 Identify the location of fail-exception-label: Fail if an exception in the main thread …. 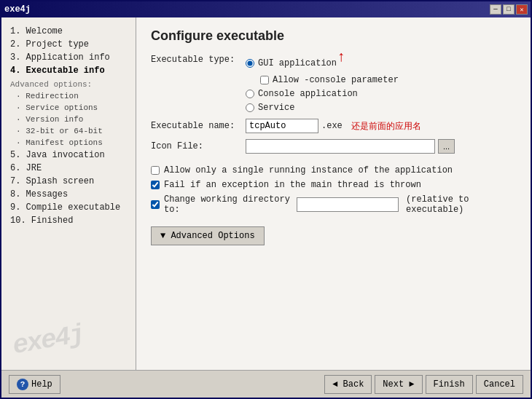
(293, 185).